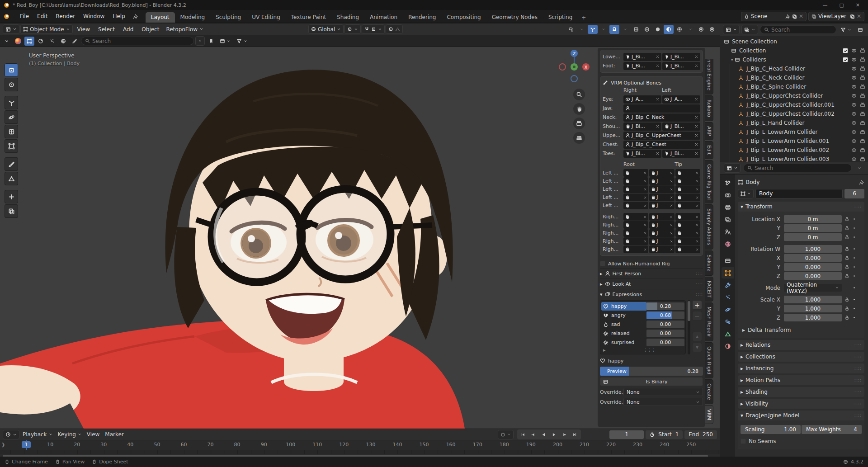  I want to click on minimize-button: —, so click(825, 5).